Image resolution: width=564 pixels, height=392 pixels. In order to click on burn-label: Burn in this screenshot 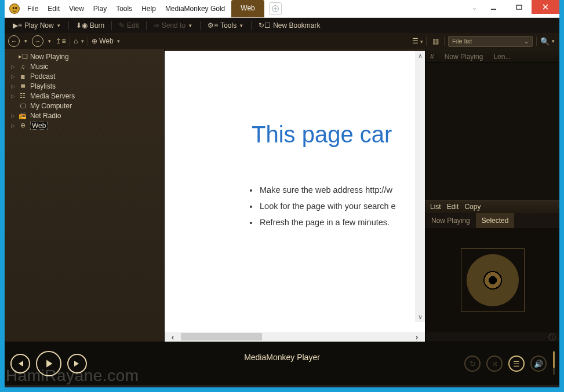, I will do `click(97, 25)`.